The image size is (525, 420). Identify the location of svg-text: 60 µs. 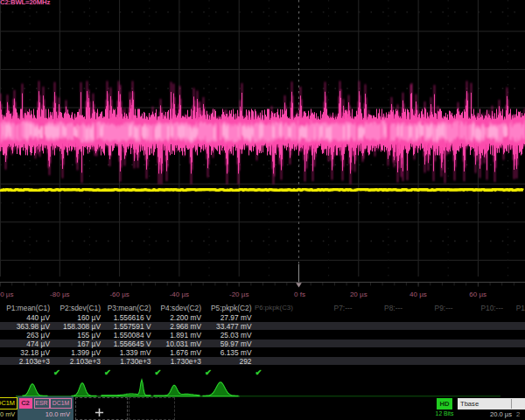
(478, 294).